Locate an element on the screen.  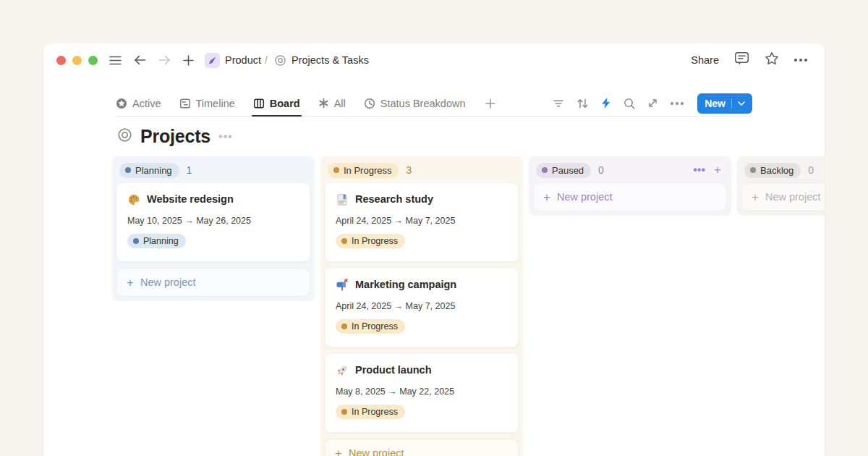
automation-icon is located at coordinates (606, 103).